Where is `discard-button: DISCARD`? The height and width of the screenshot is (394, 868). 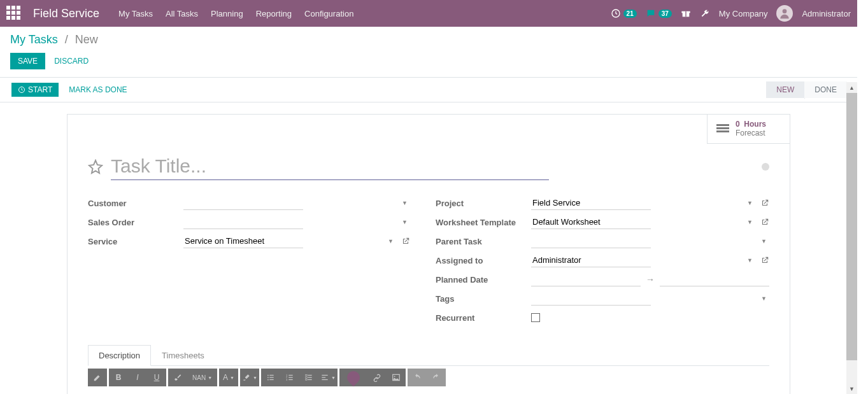 discard-button: DISCARD is located at coordinates (71, 61).